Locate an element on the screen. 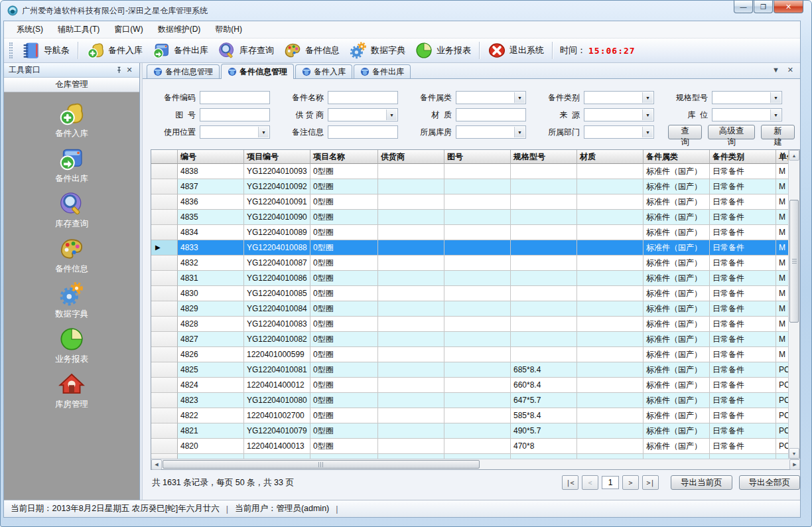  table-row: 4837YG122040100920型圈标准件（国产）日常备件M is located at coordinates (470, 187).